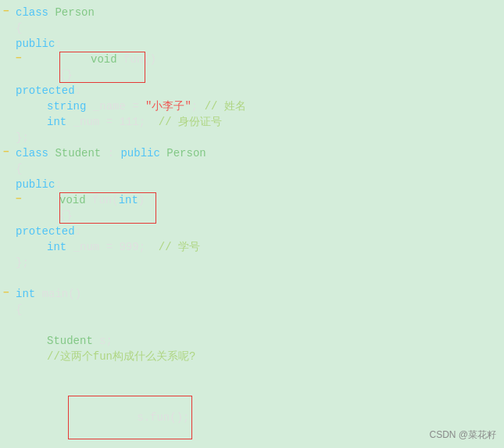 The width and height of the screenshot is (504, 448). Describe the element at coordinates (19, 58) in the screenshot. I see `gutter-4: −` at that location.